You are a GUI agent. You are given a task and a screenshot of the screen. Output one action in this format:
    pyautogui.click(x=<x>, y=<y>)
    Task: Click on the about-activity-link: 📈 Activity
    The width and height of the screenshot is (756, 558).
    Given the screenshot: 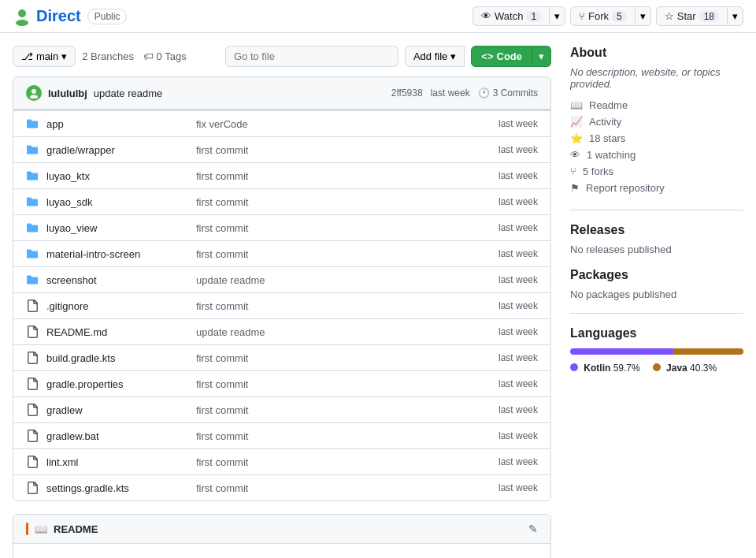 What is the action you would take?
    pyautogui.click(x=657, y=121)
    